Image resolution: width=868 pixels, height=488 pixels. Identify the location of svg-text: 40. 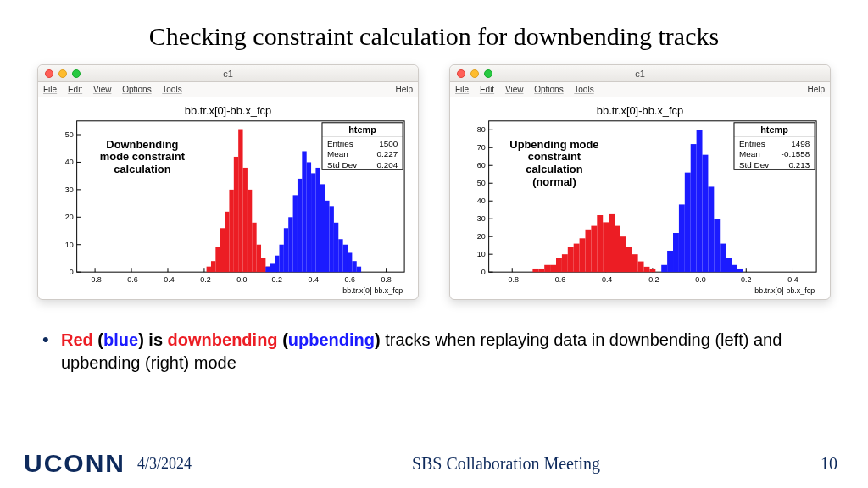
(481, 201).